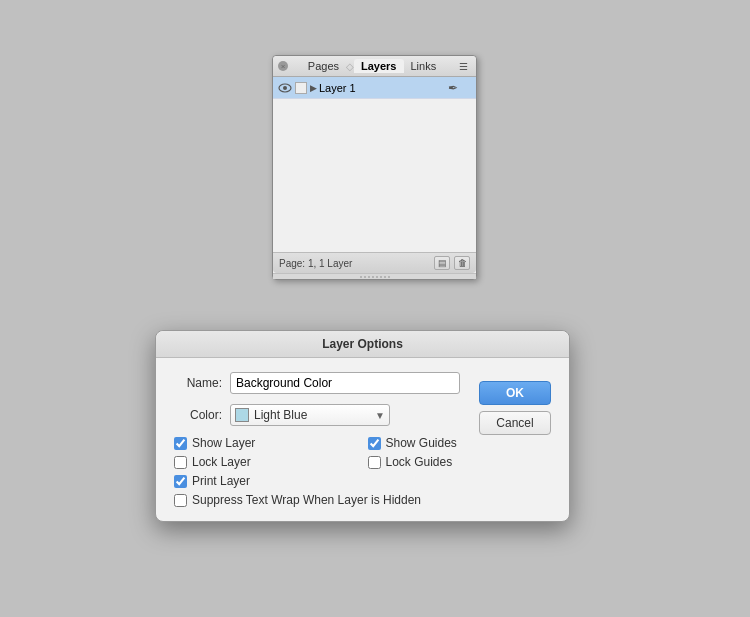  Describe the element at coordinates (515, 408) in the screenshot. I see `dialog-buttons: OK Cancel` at that location.